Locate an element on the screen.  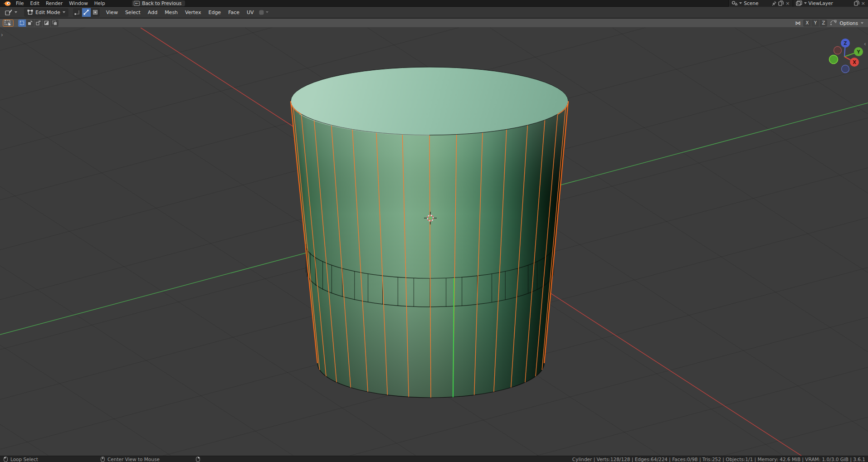
menu-window: Window is located at coordinates (78, 4).